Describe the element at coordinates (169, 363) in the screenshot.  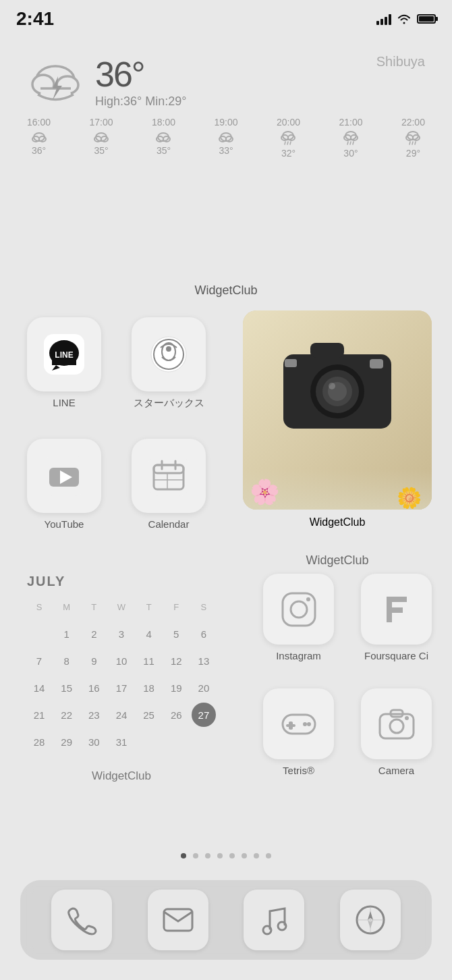
I see `app-starbucks: スターバックス` at that location.